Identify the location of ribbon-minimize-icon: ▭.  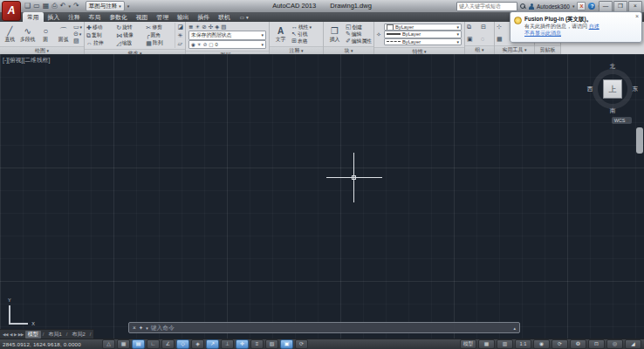
(243, 17).